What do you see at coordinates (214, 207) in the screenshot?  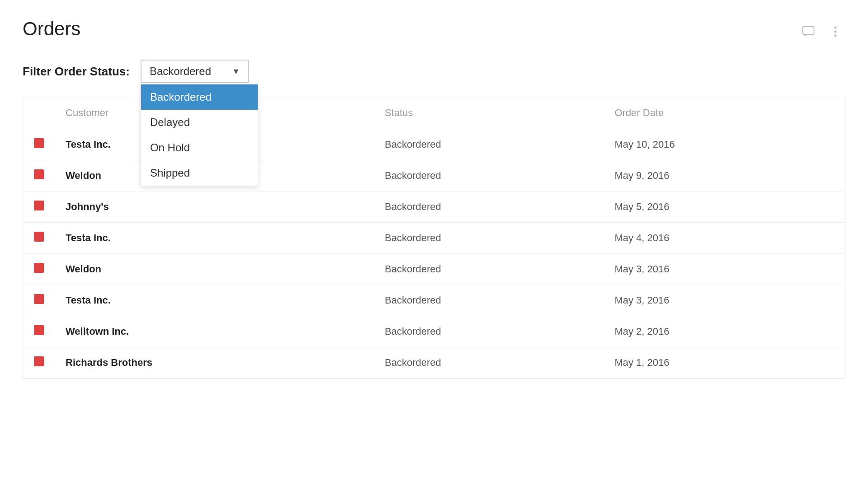 I see `row-customer: Johnny's` at bounding box center [214, 207].